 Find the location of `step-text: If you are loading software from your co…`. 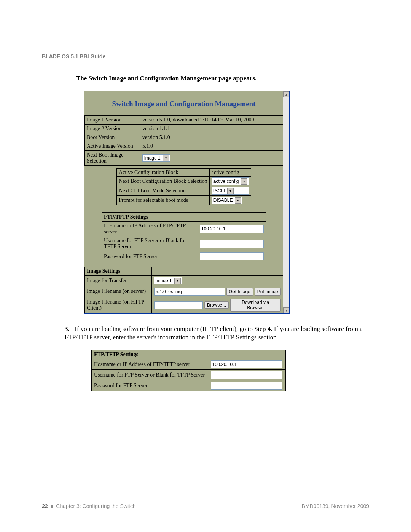

step-text: If you are loading software from your co… is located at coordinates (214, 333).